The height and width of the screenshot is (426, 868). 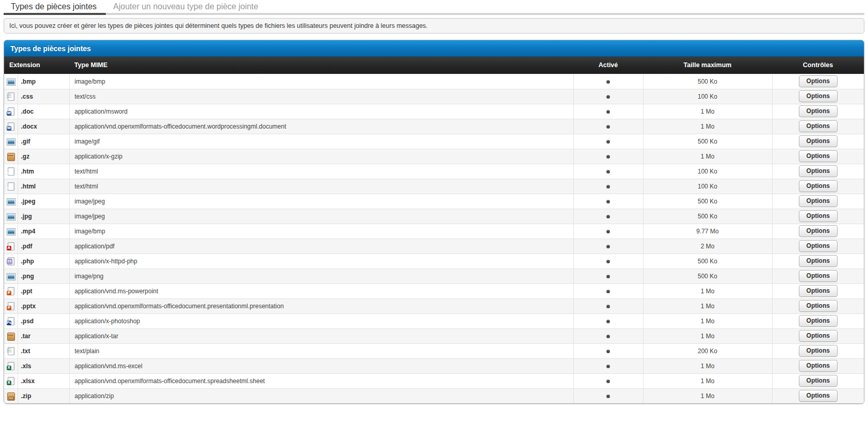 I want to click on pdf-icon, so click(x=11, y=246).